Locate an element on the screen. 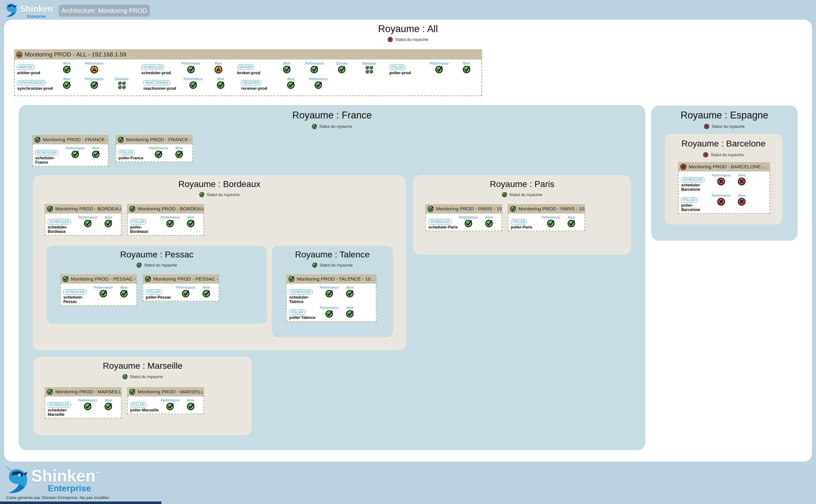  host-card-body: ARBITERarbiter-prodAlivePerformanceSCHED… is located at coordinates (248, 78).